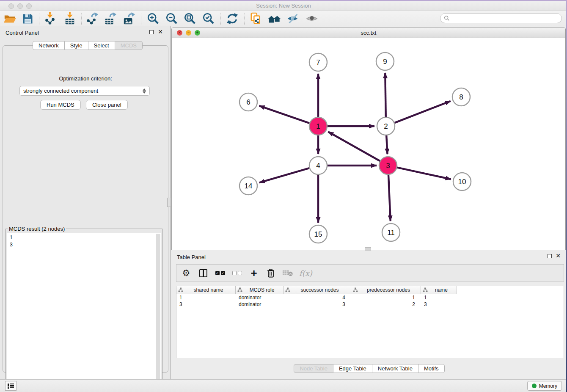  Describe the element at coordinates (77, 46) in the screenshot. I see `tab-style: Style` at that location.